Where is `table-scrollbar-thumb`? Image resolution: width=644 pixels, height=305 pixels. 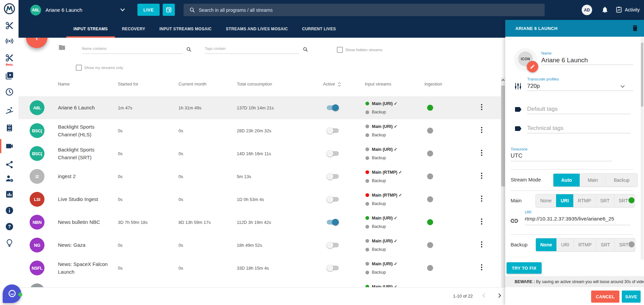 table-scrollbar-thumb is located at coordinates (503, 136).